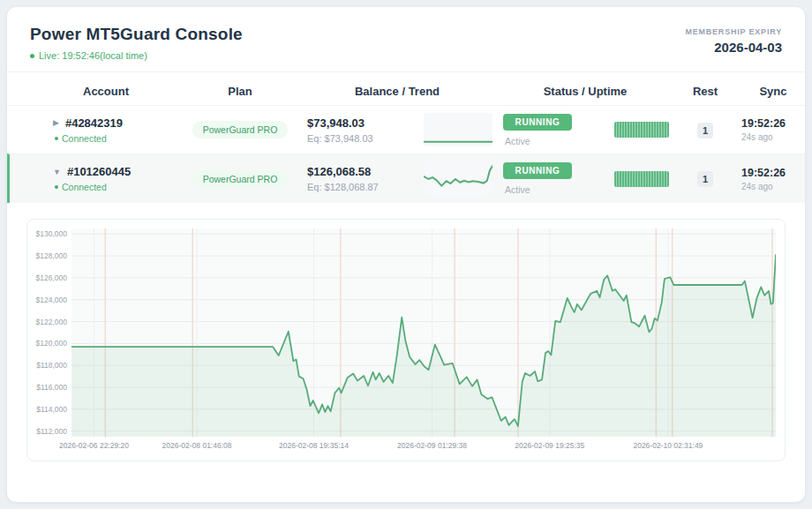 The height and width of the screenshot is (509, 812). What do you see at coordinates (406, 129) in the screenshot?
I see `account-row: ▶ #42842319 Connected PowerGuard PRO $73…` at bounding box center [406, 129].